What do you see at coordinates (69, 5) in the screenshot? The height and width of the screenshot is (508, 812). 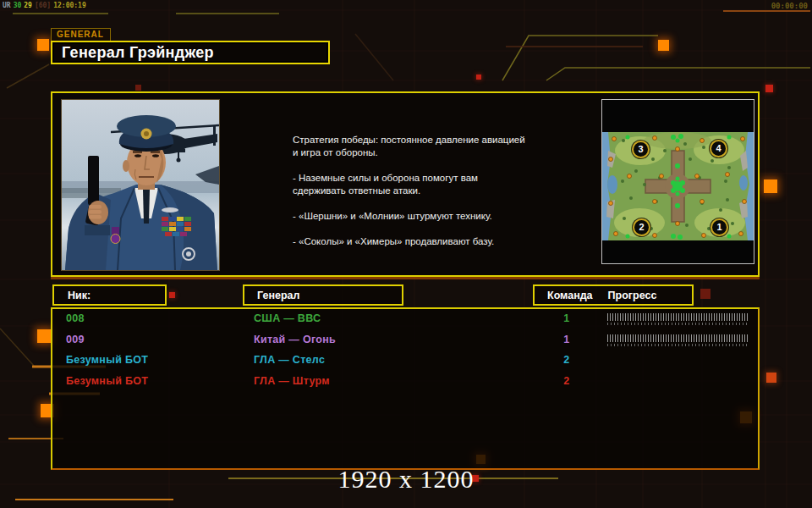 I see `stat-clock: 12:00:19` at bounding box center [69, 5].